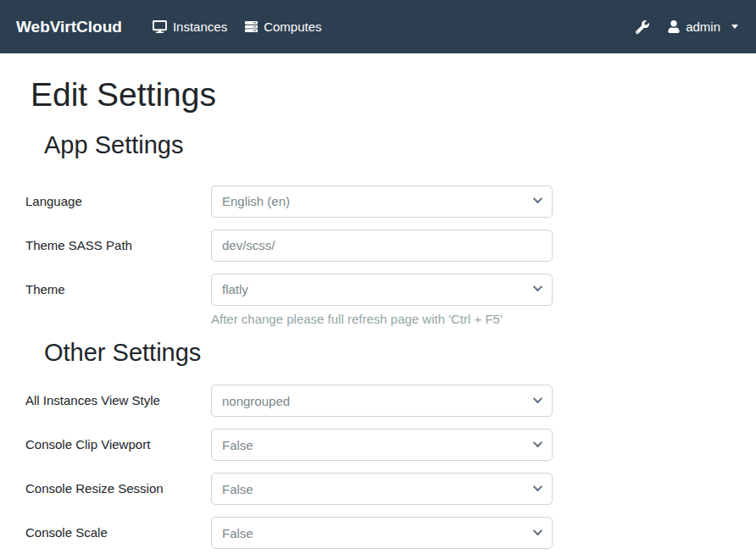  I want to click on language-select: English (en), so click(381, 202).